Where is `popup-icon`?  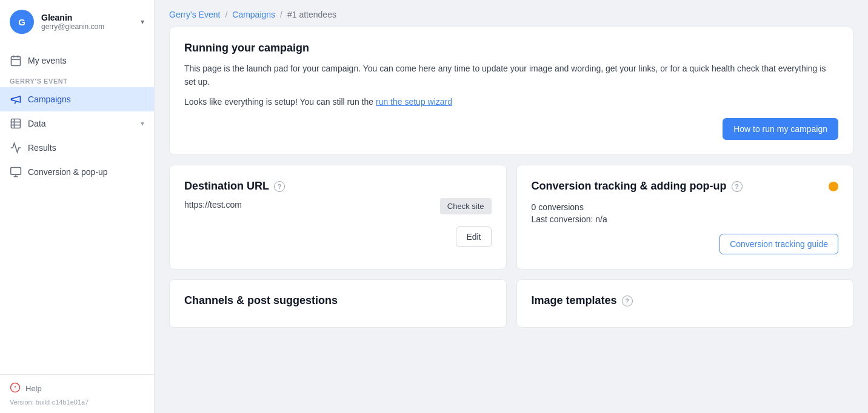 popup-icon is located at coordinates (16, 172).